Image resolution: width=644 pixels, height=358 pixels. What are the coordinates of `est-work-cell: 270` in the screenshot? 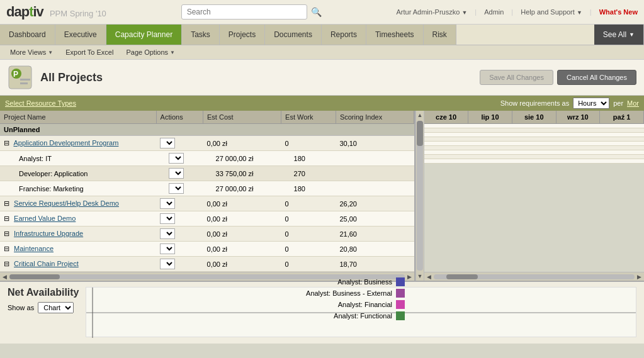 It's located at (308, 174).